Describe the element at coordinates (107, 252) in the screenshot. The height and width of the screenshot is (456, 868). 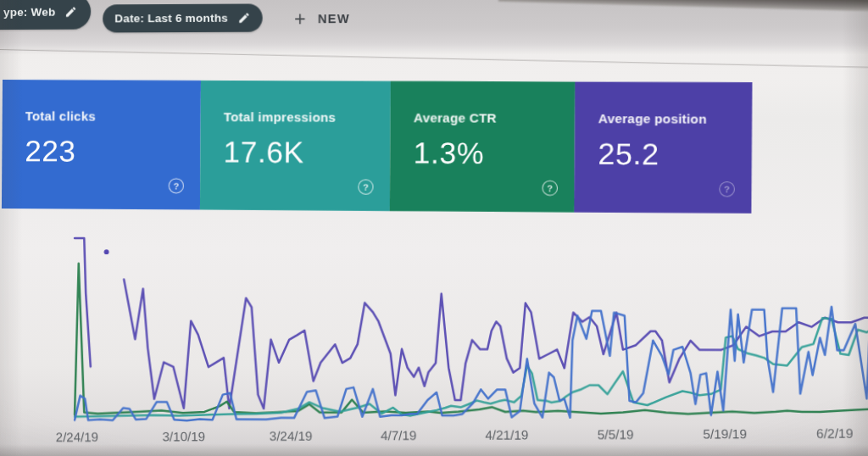
I see `data-point-dot` at that location.